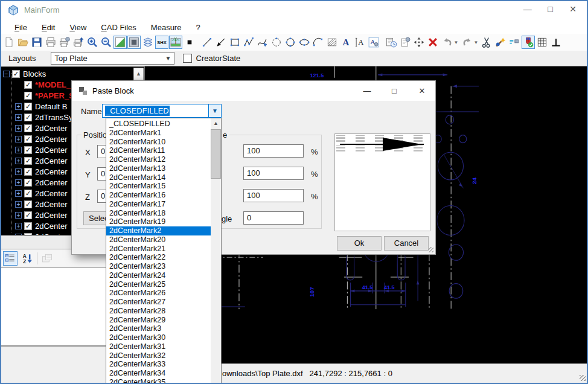  What do you see at coordinates (158, 231) in the screenshot?
I see `dropdown-item: 2dCenterMark2` at bounding box center [158, 231].